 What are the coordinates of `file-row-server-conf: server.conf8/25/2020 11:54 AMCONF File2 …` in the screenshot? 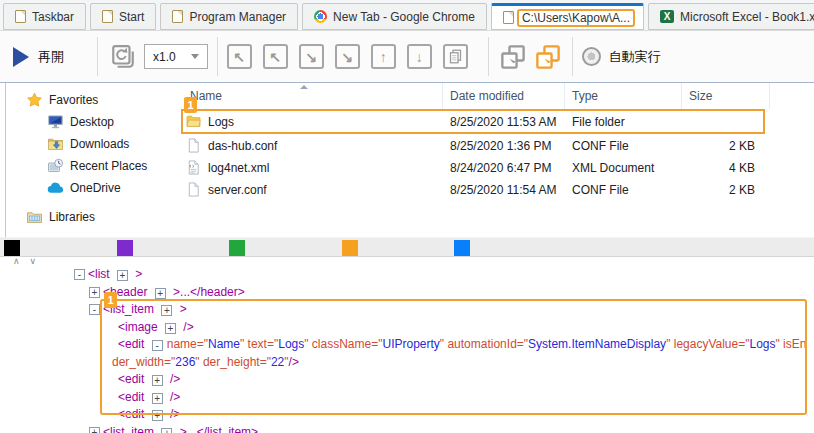 It's located at (473, 190).